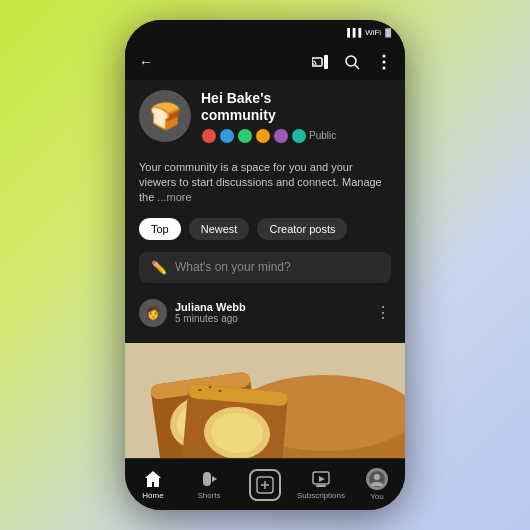 Image resolution: width=530 pixels, height=530 pixels. I want to click on post-avatar, so click(153, 313).